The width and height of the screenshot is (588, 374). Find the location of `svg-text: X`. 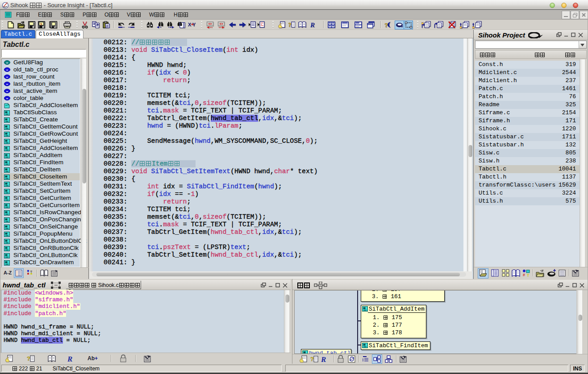

svg-text: X is located at coordinates (190, 25).